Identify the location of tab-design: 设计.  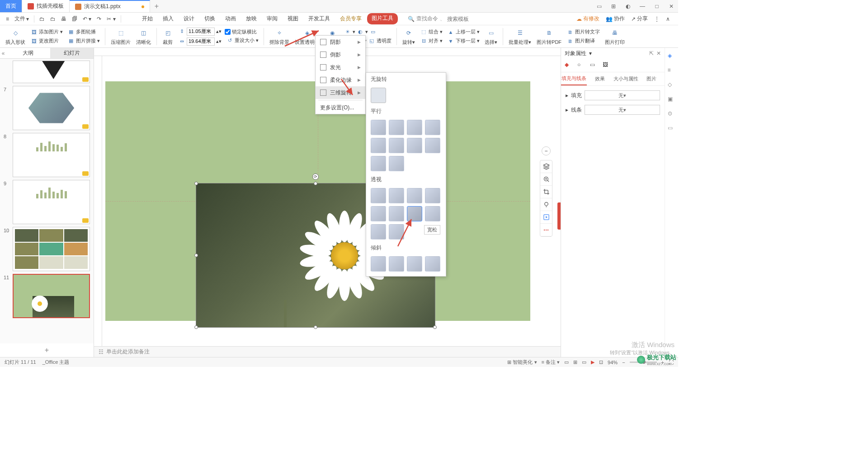
(189, 19).